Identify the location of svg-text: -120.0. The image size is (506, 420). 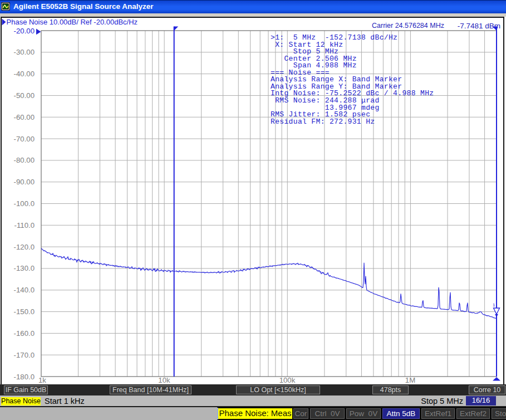
(24, 247).